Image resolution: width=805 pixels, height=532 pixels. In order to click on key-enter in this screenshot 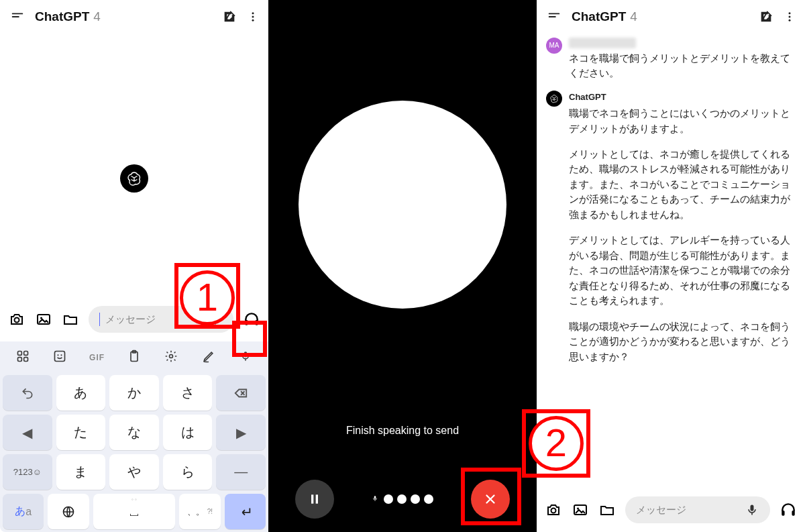, I will do `click(246, 511)`.